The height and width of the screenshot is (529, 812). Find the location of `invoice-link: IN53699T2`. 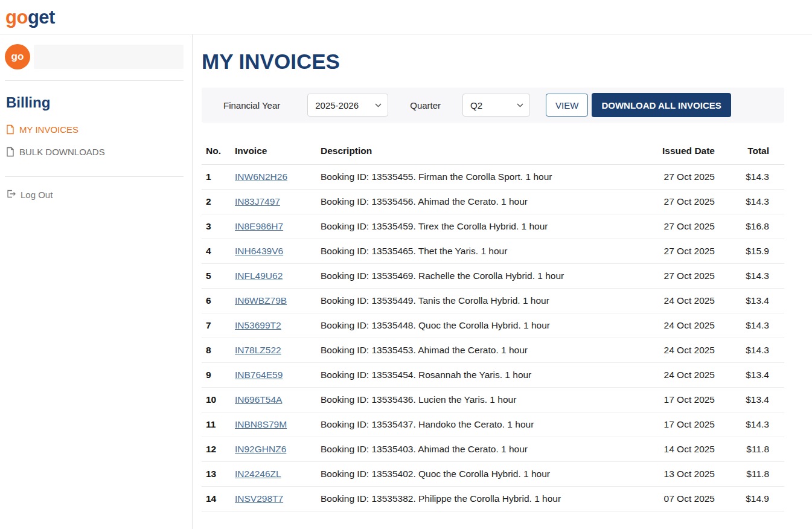

invoice-link: IN53699T2 is located at coordinates (258, 325).